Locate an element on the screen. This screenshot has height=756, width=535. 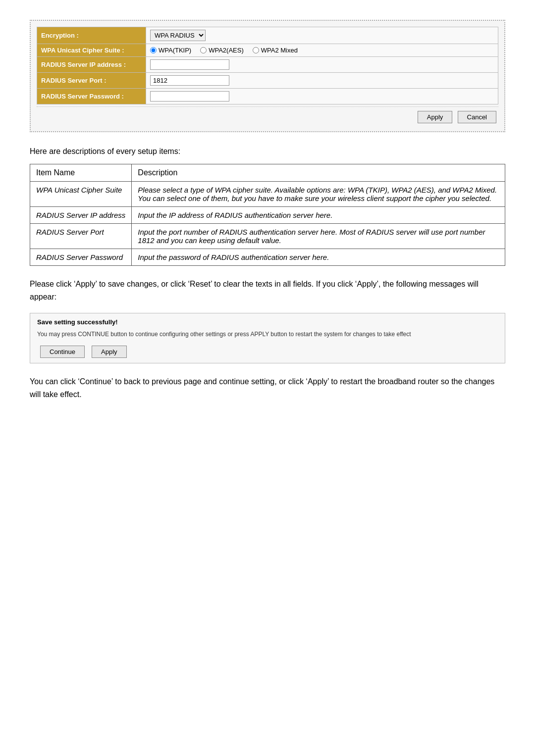
table-row: RADIUS Server PortInput the port number … is located at coordinates (268, 237).